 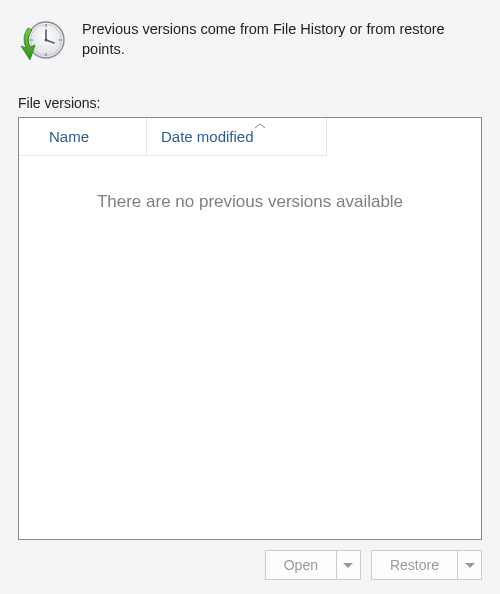 What do you see at coordinates (250, 103) in the screenshot?
I see `file-versions-label: File versions:` at bounding box center [250, 103].